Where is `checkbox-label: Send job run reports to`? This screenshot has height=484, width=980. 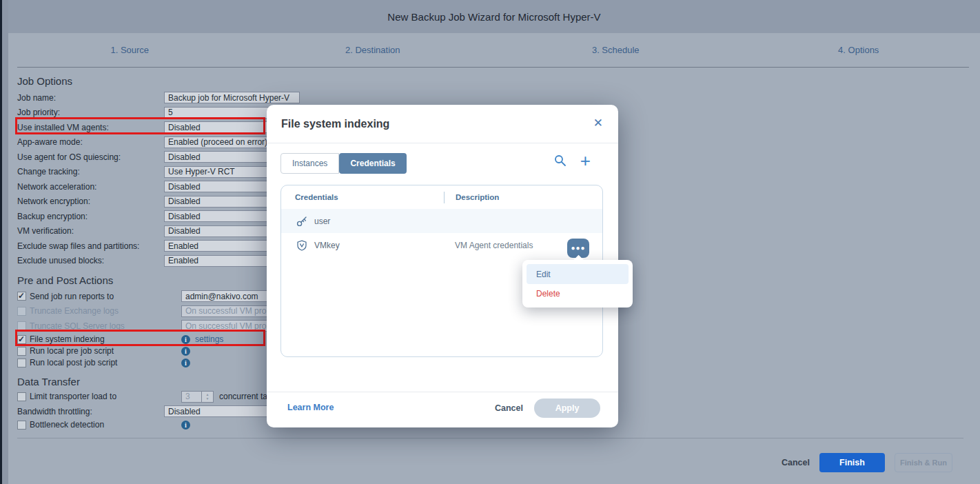
checkbox-label: Send job run reports to is located at coordinates (72, 296).